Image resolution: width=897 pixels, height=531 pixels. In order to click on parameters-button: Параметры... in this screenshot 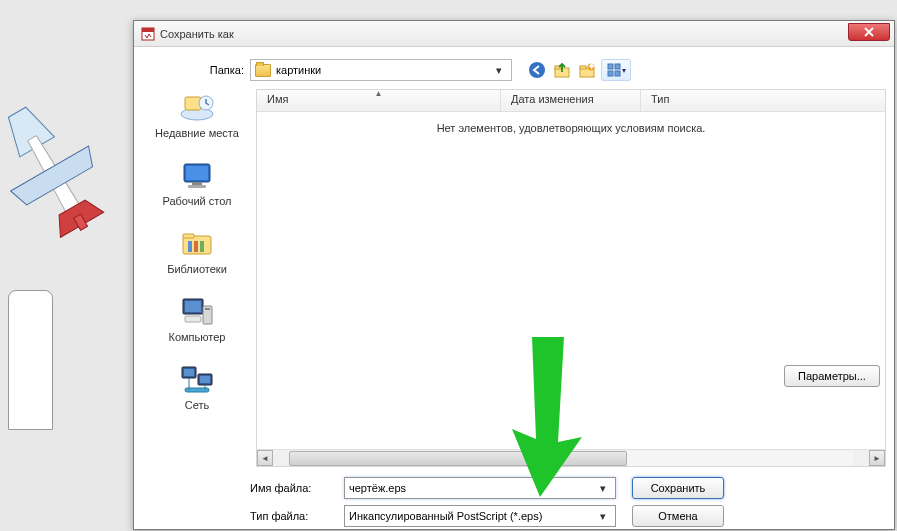, I will do `click(832, 376)`.